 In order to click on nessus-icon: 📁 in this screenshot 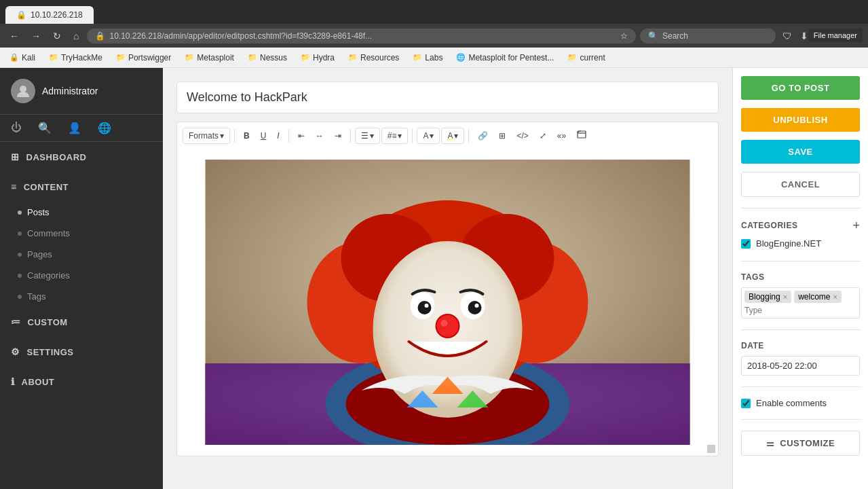, I will do `click(252, 57)`.